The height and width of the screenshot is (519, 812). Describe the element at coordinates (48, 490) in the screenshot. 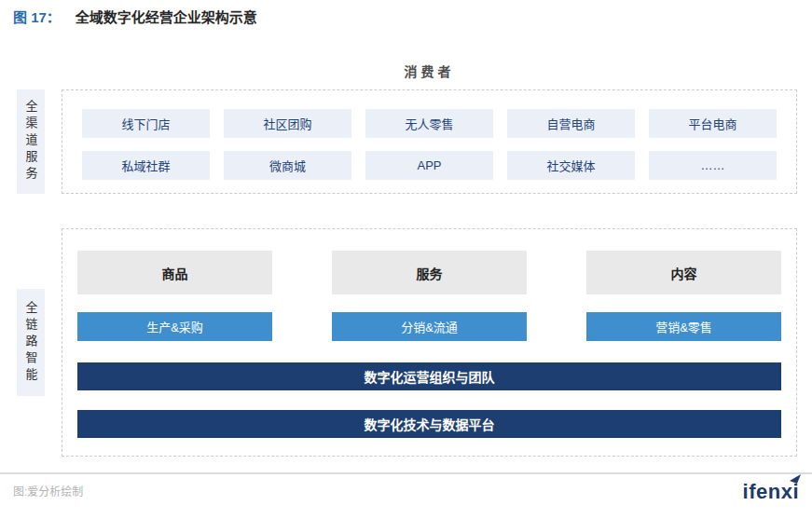

I see `footer-caption: 图:爱分析绘制` at that location.